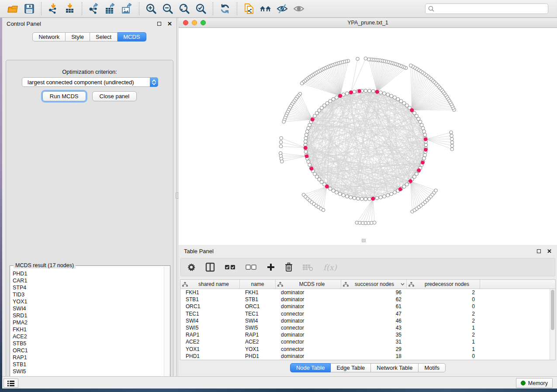 The height and width of the screenshot is (392, 557). Describe the element at coordinates (299, 9) in the screenshot. I see `show-all-icon` at that location.